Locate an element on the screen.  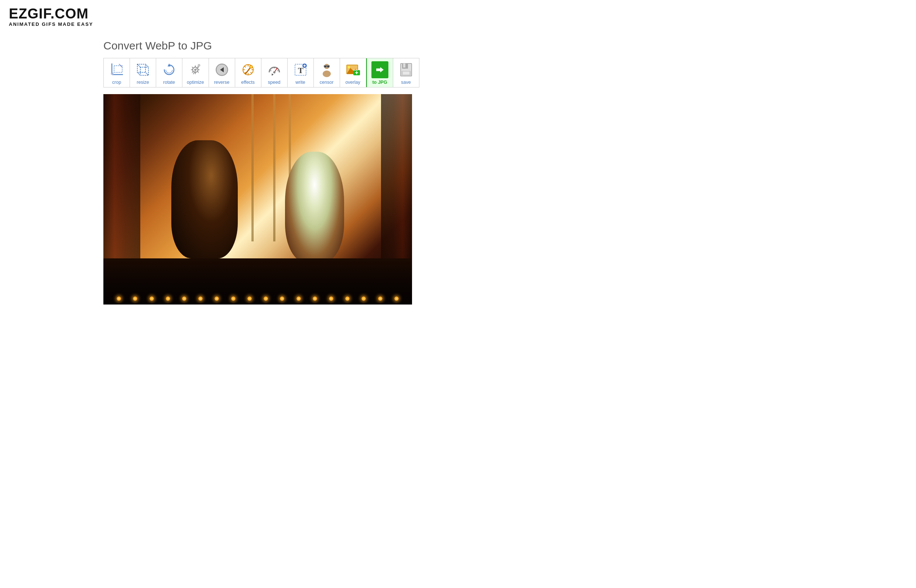
page-title: Convert WebP to JPG is located at coordinates (510, 46).